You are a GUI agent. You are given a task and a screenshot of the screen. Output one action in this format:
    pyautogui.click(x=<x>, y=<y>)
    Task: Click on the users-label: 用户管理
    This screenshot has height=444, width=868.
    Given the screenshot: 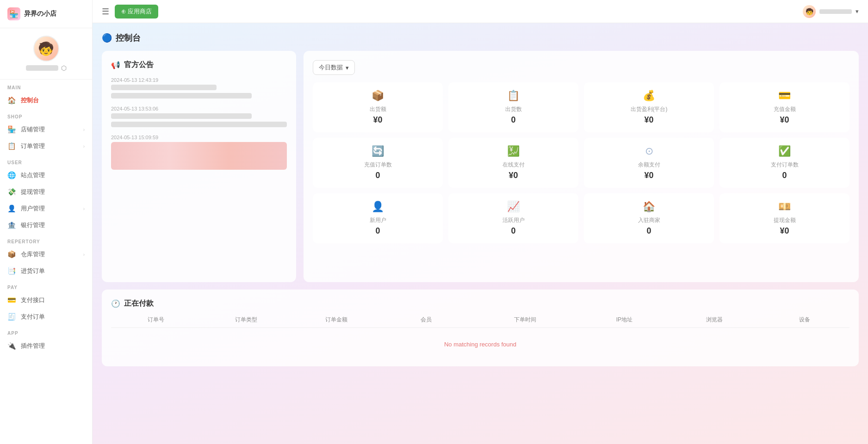 What is the action you would take?
    pyautogui.click(x=33, y=209)
    